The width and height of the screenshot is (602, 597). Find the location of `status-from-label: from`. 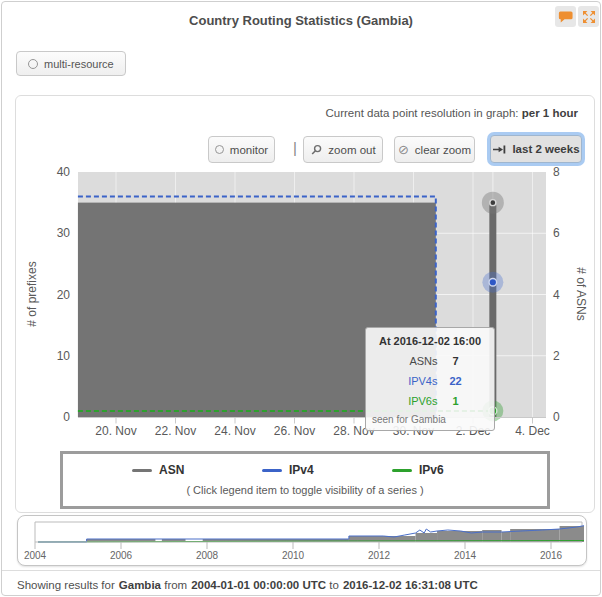

status-from-label: from is located at coordinates (176, 585).